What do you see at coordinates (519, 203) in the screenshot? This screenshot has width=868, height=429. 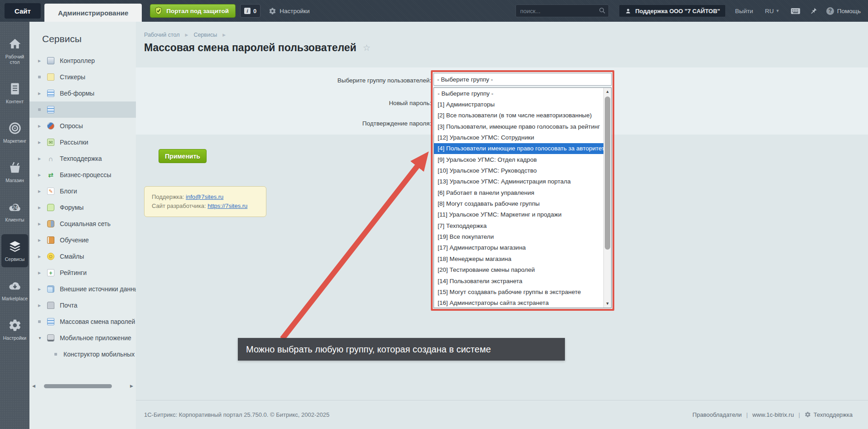 I see `group-option: [8] Могут создавать рабочие группы` at bounding box center [519, 203].